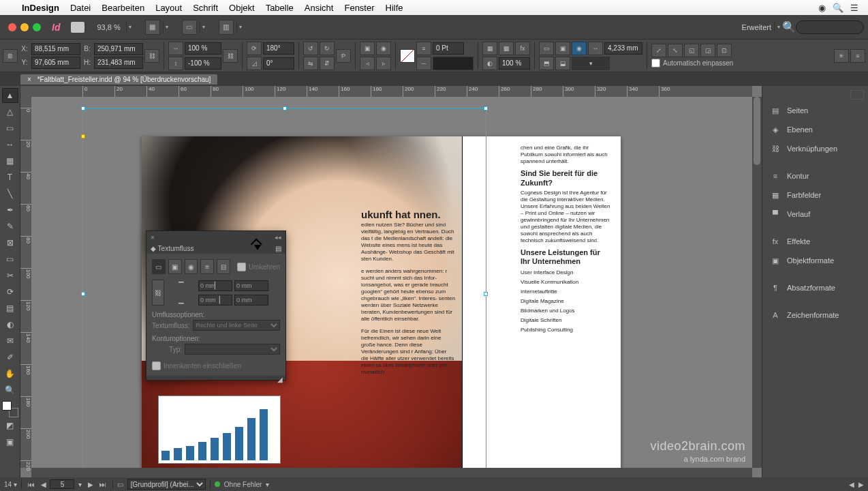 The height and width of the screenshot is (491, 868). Describe the element at coordinates (62, 484) in the screenshot. I see `page-number-input` at that location.